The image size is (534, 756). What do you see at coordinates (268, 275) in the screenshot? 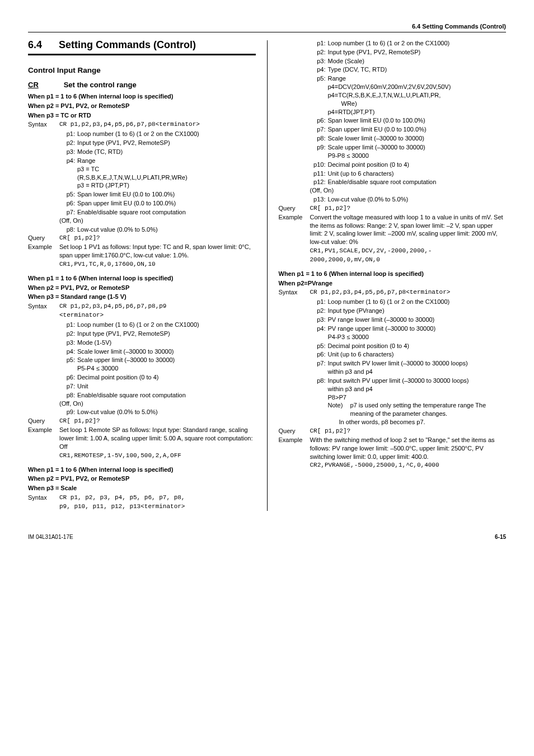
I see `column-divider` at bounding box center [268, 275].